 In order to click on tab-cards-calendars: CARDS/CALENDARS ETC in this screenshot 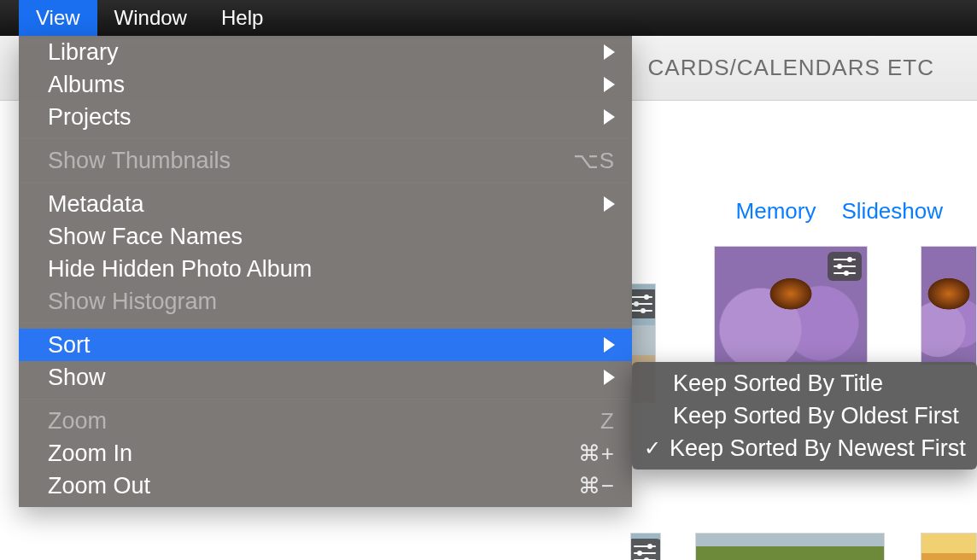, I will do `click(791, 68)`.